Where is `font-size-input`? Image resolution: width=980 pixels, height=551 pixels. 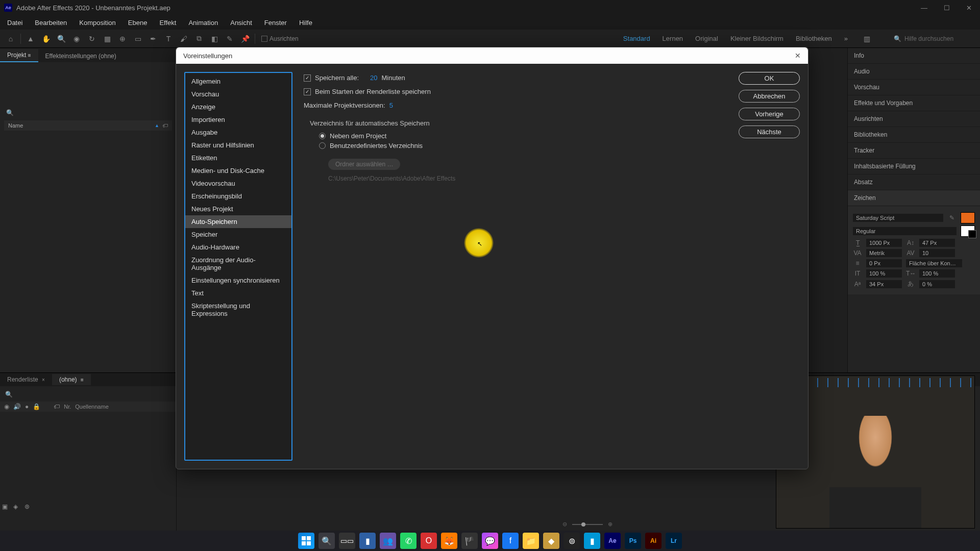
font-size-input is located at coordinates (884, 243).